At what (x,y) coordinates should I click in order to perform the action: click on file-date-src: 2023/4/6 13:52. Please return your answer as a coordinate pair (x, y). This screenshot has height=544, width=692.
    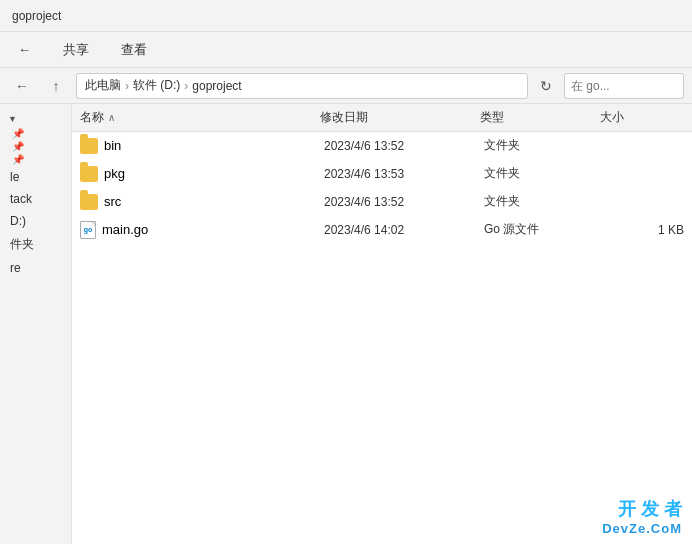
    Looking at the image, I should click on (404, 202).